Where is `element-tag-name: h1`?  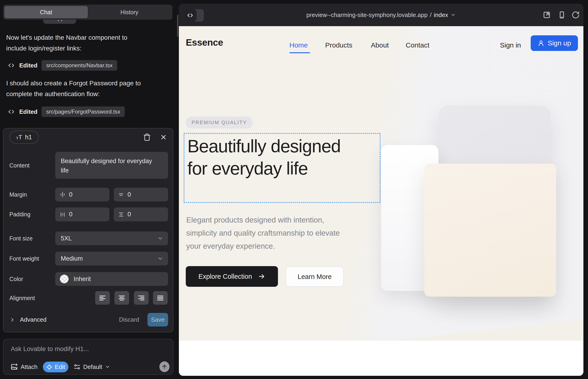 element-tag-name: h1 is located at coordinates (29, 137).